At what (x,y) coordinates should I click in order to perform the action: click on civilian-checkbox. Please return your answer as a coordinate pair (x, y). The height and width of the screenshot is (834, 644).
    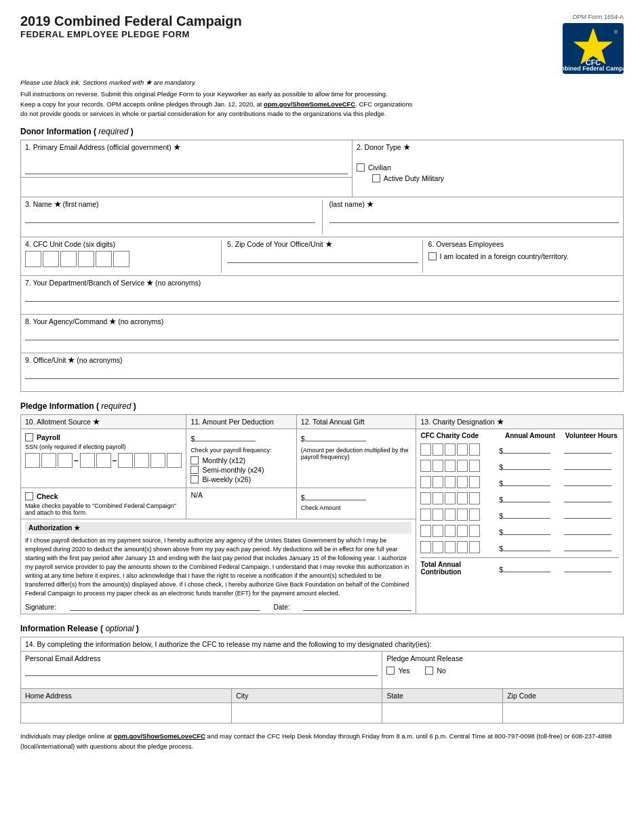
    Looking at the image, I should click on (361, 167).